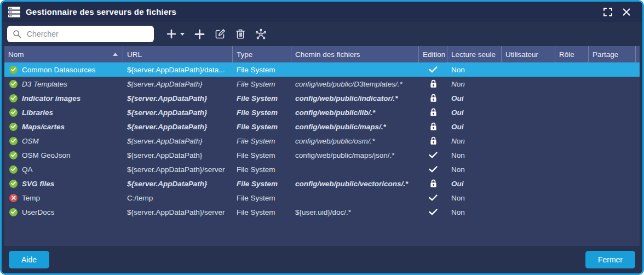 The width and height of the screenshot is (644, 275). What do you see at coordinates (322, 127) in the screenshot?
I see `table-row: Maps/cartes ${server.AppDataPath} File S…` at bounding box center [322, 127].